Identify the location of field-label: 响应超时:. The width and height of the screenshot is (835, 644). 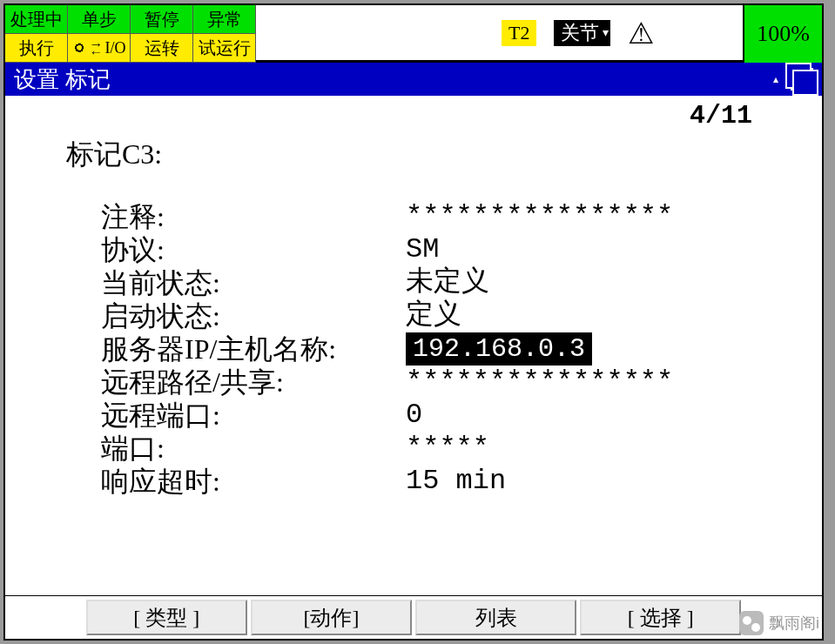
(253, 481).